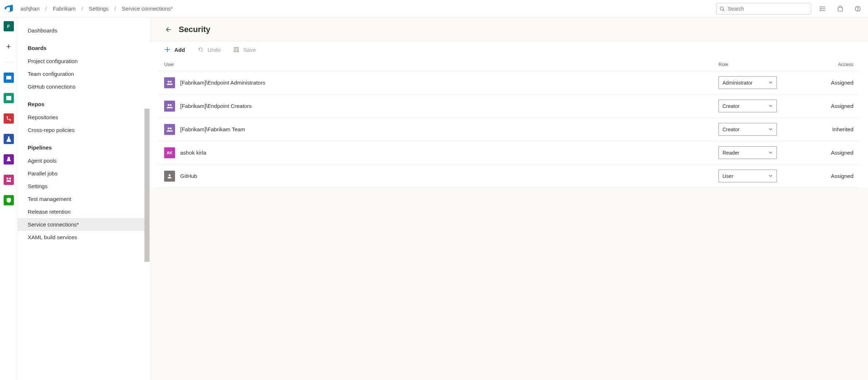  What do you see at coordinates (84, 225) in the screenshot?
I see `nav-link: Service connections*` at bounding box center [84, 225].